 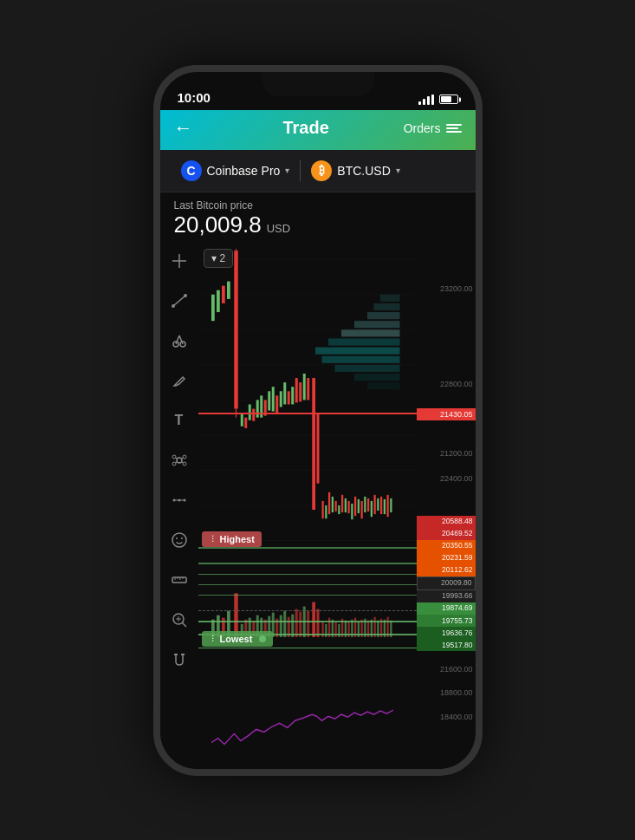 I want to click on emoji-tool, so click(x=179, y=540).